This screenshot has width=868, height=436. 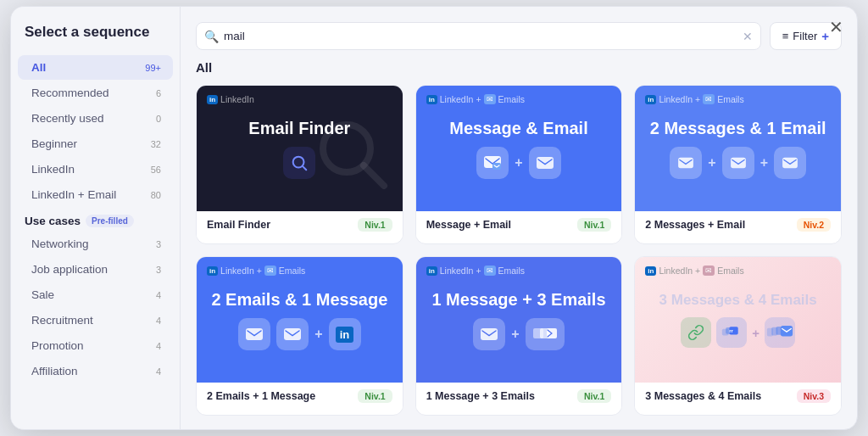 What do you see at coordinates (63, 321) in the screenshot?
I see `sidebar-item-label: Recruitment` at bounding box center [63, 321].